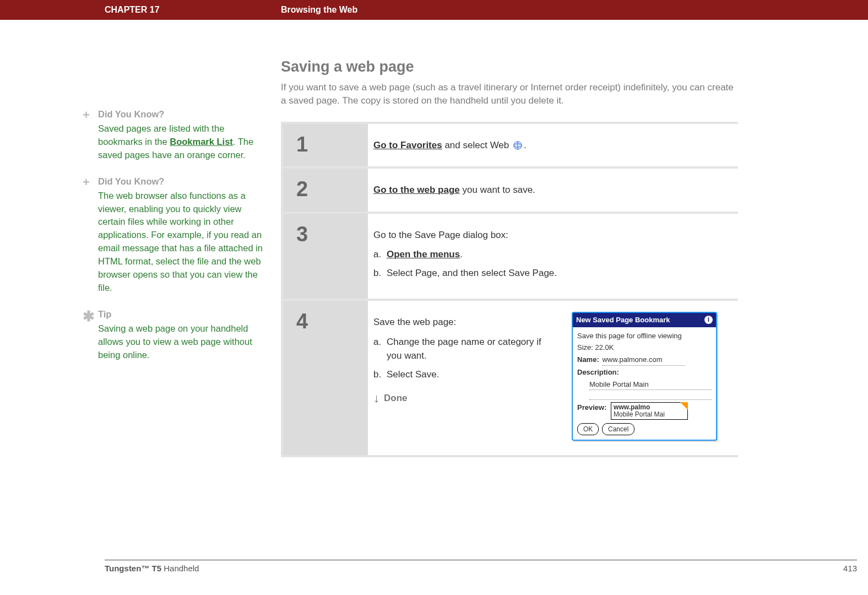  Describe the element at coordinates (632, 407) in the screenshot. I see `preview-line1: www.palmo` at that location.